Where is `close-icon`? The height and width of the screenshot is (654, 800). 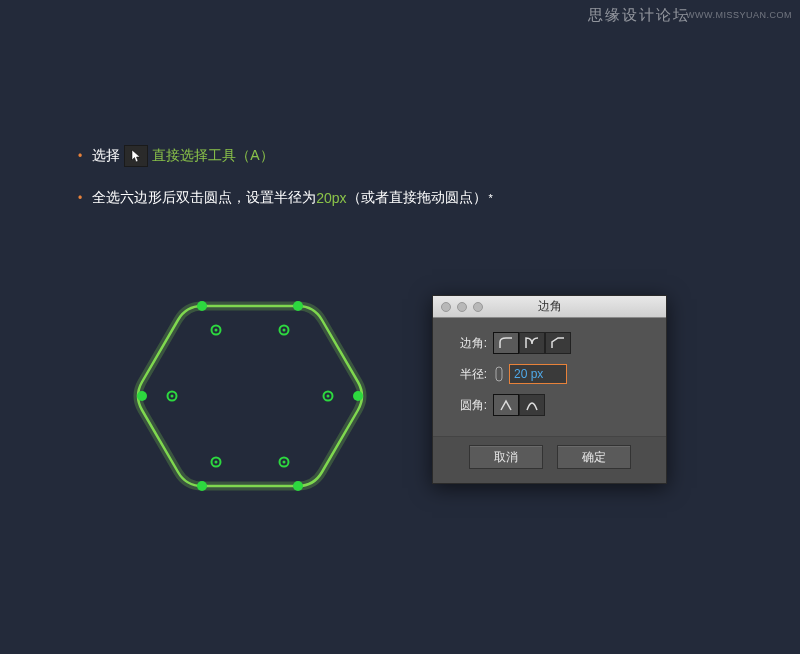
close-icon is located at coordinates (446, 307).